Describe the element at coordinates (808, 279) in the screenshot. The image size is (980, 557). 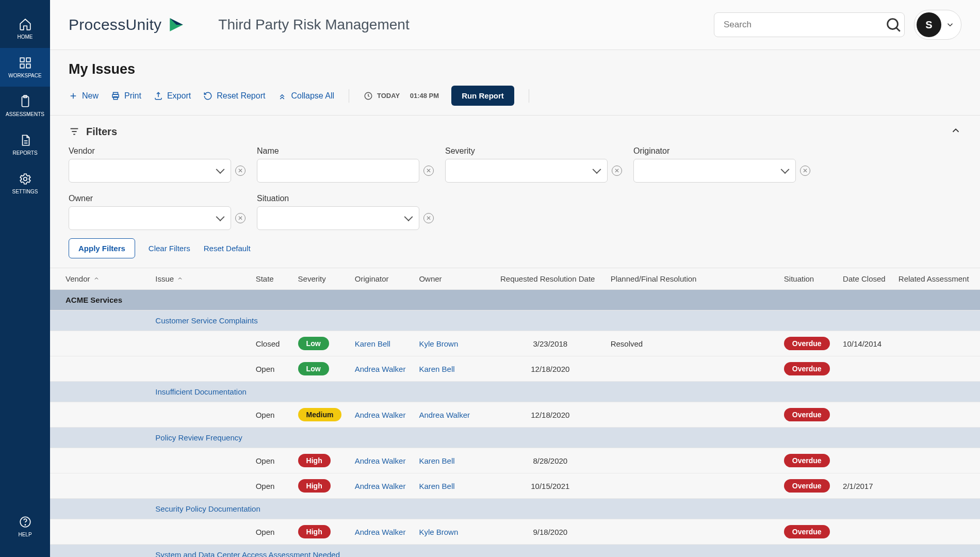
I see `col-situation: Situation` at that location.